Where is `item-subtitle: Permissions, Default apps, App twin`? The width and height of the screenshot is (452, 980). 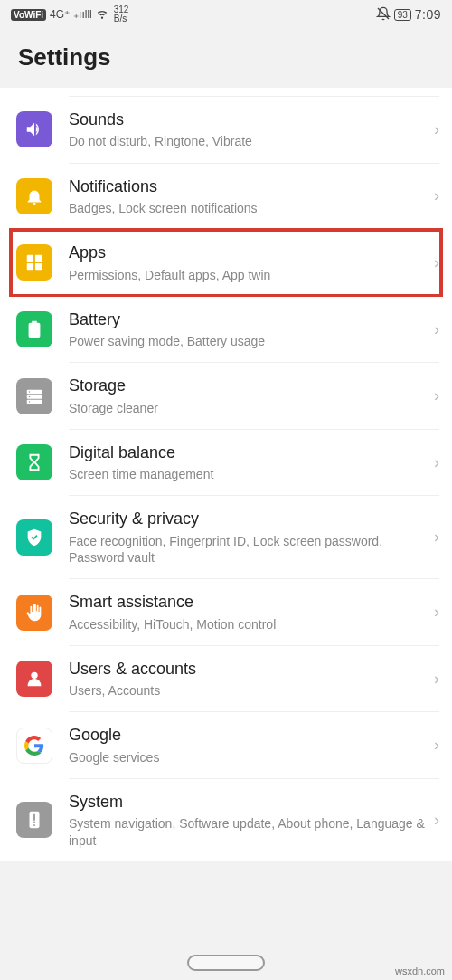 item-subtitle: Permissions, Default apps, App twin is located at coordinates (248, 275).